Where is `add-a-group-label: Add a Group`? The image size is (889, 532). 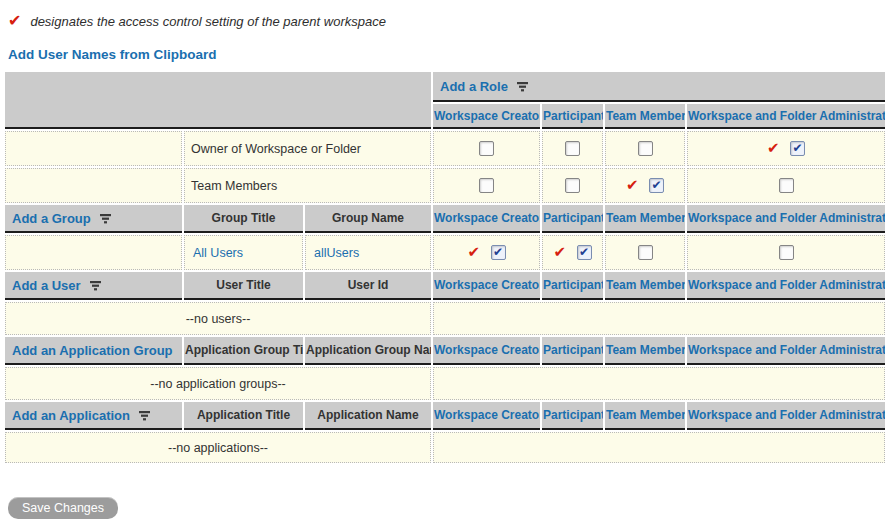
add-a-group-label: Add a Group is located at coordinates (52, 218).